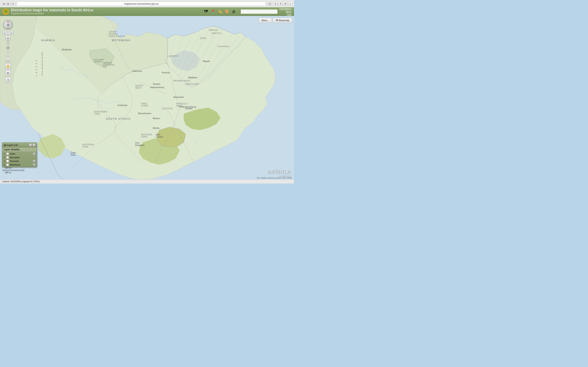  Describe the element at coordinates (220, 12) in the screenshot. I see `tool-icon-3: ✏️` at that location.